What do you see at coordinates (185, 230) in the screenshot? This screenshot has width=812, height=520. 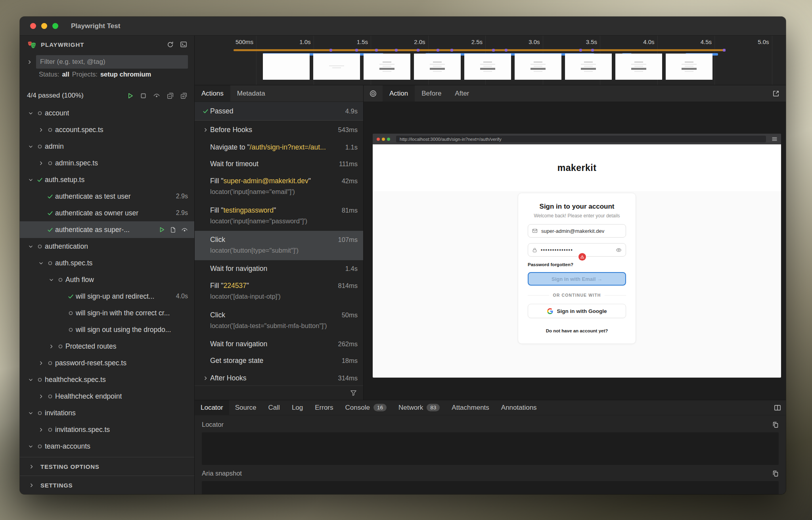 I see `watch-test-icon` at bounding box center [185, 230].